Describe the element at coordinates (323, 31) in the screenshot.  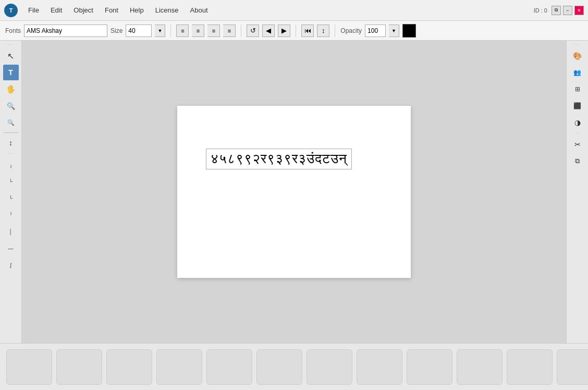
I see `fit-button: ↕` at that location.